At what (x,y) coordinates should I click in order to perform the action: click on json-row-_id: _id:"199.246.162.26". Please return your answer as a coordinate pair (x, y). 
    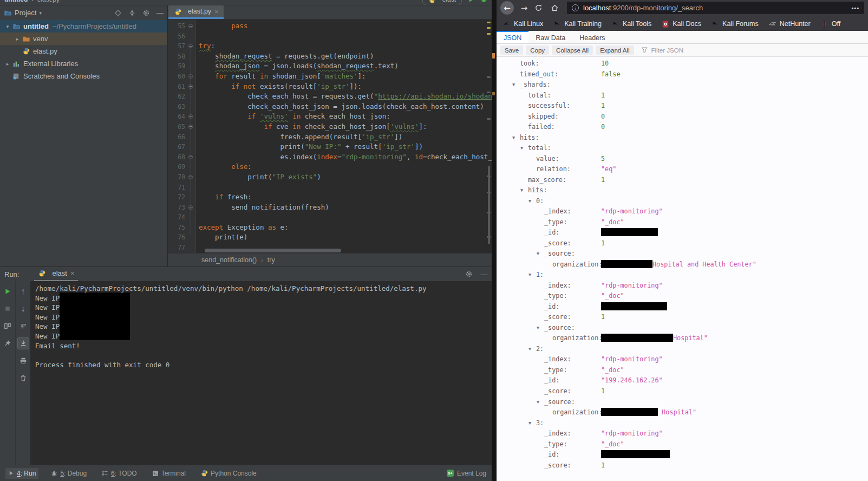
    Looking at the image, I should click on (682, 381).